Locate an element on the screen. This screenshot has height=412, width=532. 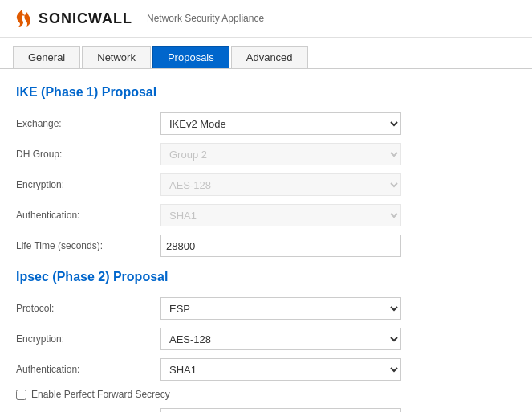
phase2-auth-control: MD5 SHA1 SHA256 SHA384 SHA512 is located at coordinates (281, 369).